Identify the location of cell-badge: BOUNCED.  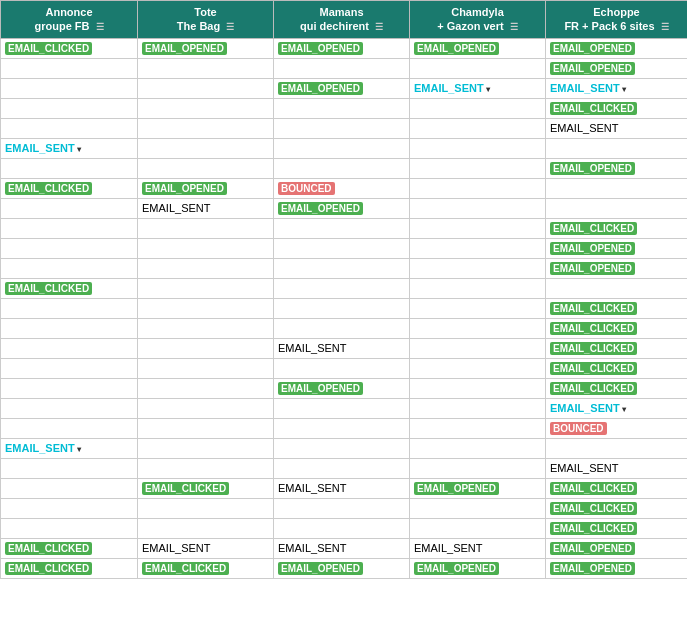
(306, 188).